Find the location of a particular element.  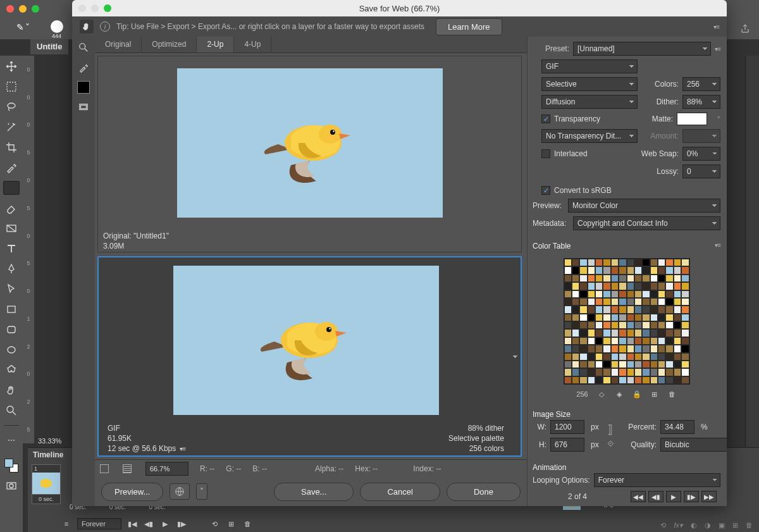

browser-preview-icon is located at coordinates (180, 492).